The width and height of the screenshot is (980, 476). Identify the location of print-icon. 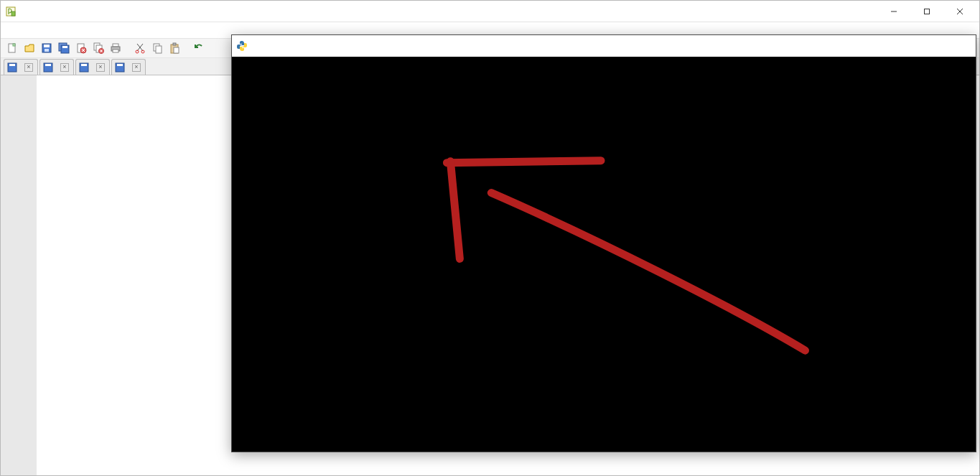
(116, 48).